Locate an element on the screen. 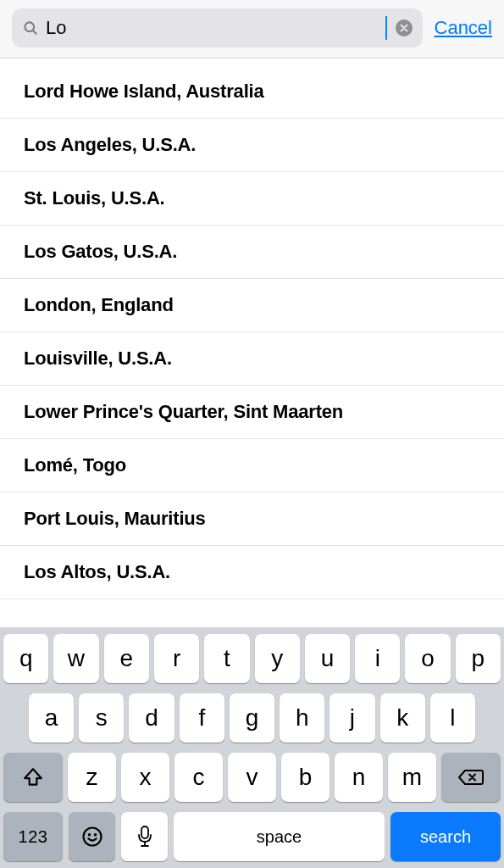 The width and height of the screenshot is (504, 868). clear-icon is located at coordinates (404, 28).